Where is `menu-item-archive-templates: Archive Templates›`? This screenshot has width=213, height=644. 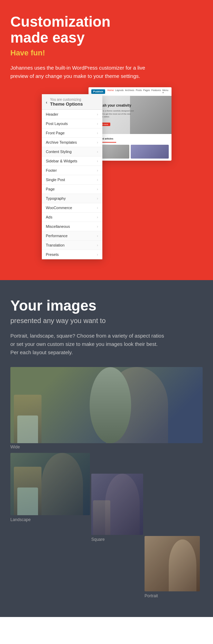 menu-item-archive-templates: Archive Templates› is located at coordinates (72, 143).